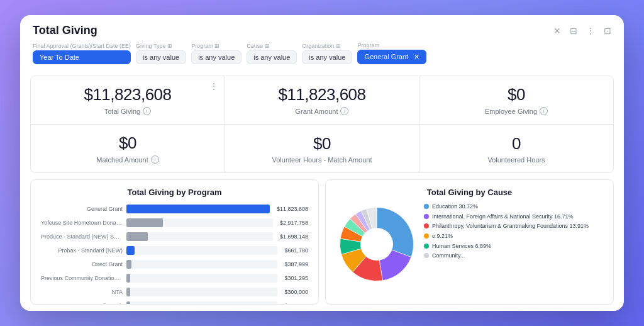 The image size is (644, 326). Describe the element at coordinates (516, 94) in the screenshot. I see `metric-value-employee-giving: $0` at that location.